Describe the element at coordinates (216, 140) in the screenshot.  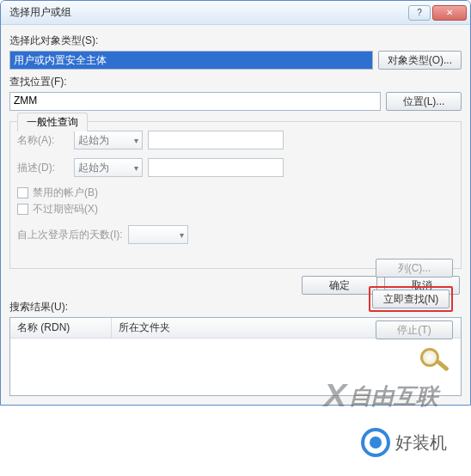
I see `name-input` at that location.